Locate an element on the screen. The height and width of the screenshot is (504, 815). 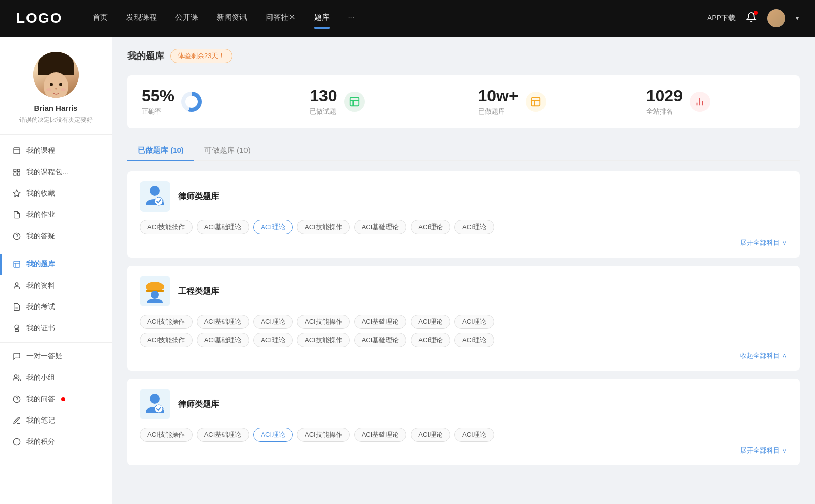
my-favorites-icon is located at coordinates (17, 193).